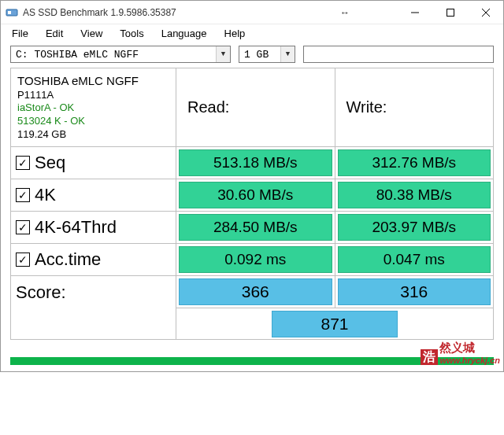 The width and height of the screenshot is (504, 435). What do you see at coordinates (469, 360) in the screenshot?
I see `watermark-url: www.hryckj.cn` at bounding box center [469, 360].